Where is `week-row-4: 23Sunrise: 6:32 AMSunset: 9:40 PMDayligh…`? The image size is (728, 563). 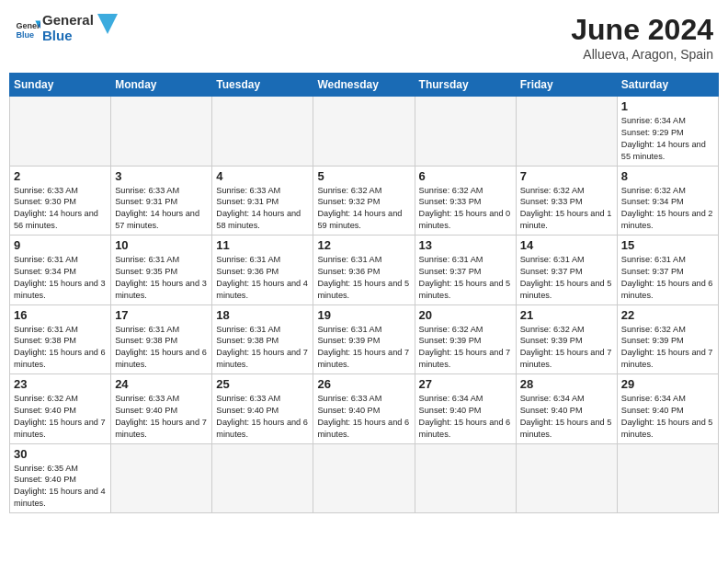 week-row-4: 23Sunrise: 6:32 AMSunset: 9:40 PMDayligh… is located at coordinates (364, 409).